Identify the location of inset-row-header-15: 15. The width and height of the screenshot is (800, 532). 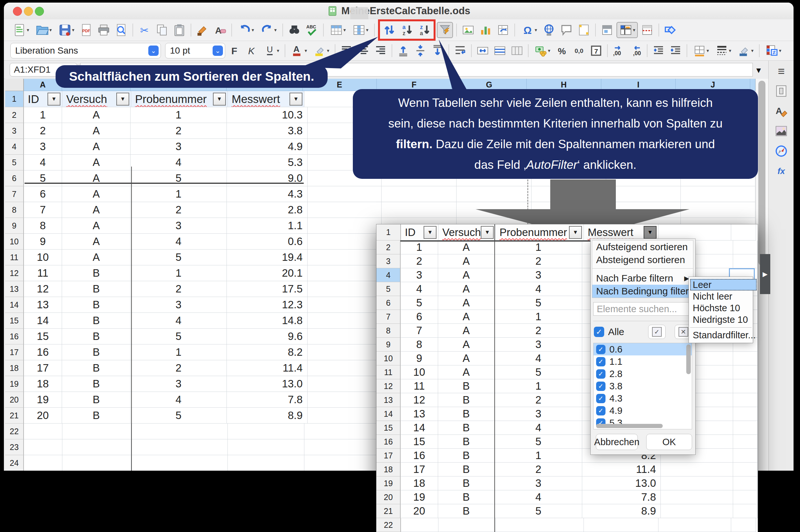
(388, 428).